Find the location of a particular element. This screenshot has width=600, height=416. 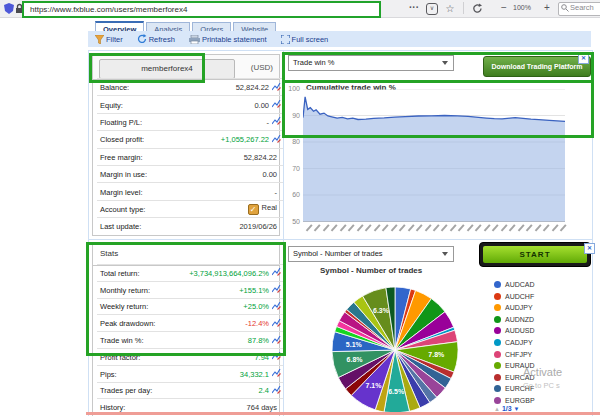

row-label: Monthly return: is located at coordinates (124, 290).